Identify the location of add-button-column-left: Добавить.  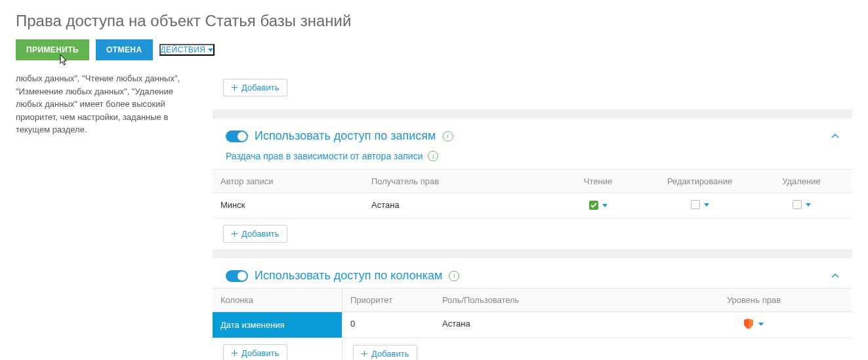
(255, 352).